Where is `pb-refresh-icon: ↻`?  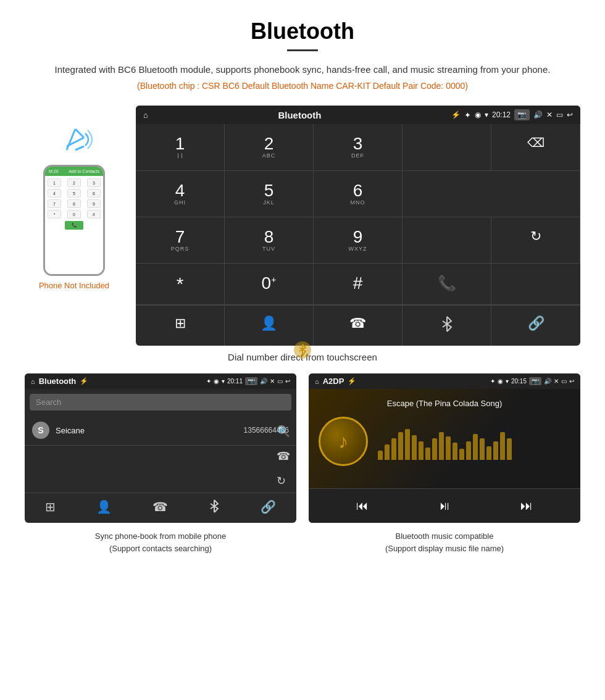 pb-refresh-icon: ↻ is located at coordinates (283, 481).